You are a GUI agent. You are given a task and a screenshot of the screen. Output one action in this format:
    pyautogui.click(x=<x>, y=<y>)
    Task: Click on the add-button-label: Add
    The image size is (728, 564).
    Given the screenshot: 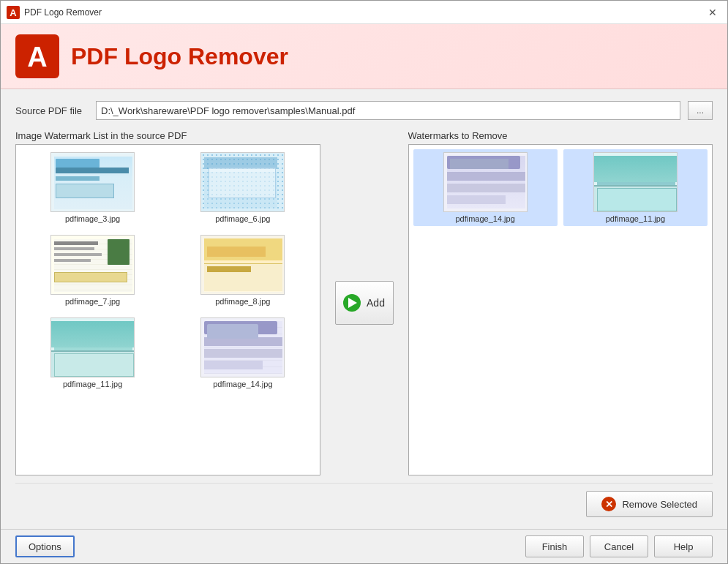 What is the action you would take?
    pyautogui.click(x=376, y=303)
    